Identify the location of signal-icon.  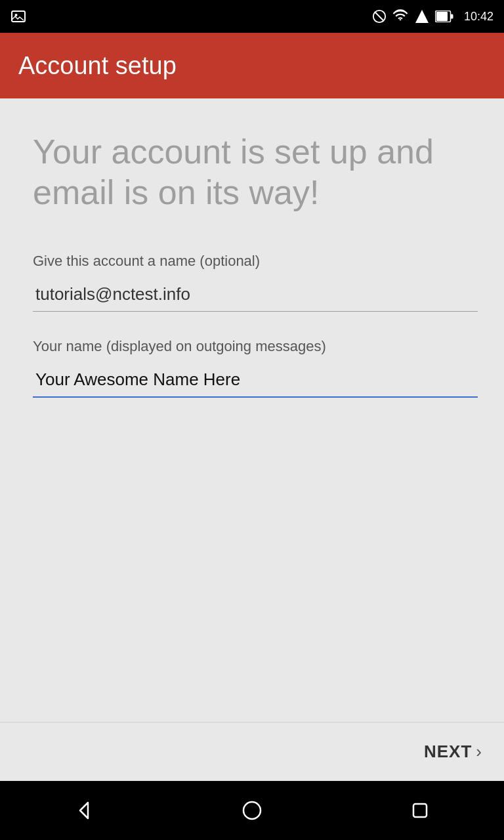
(422, 16).